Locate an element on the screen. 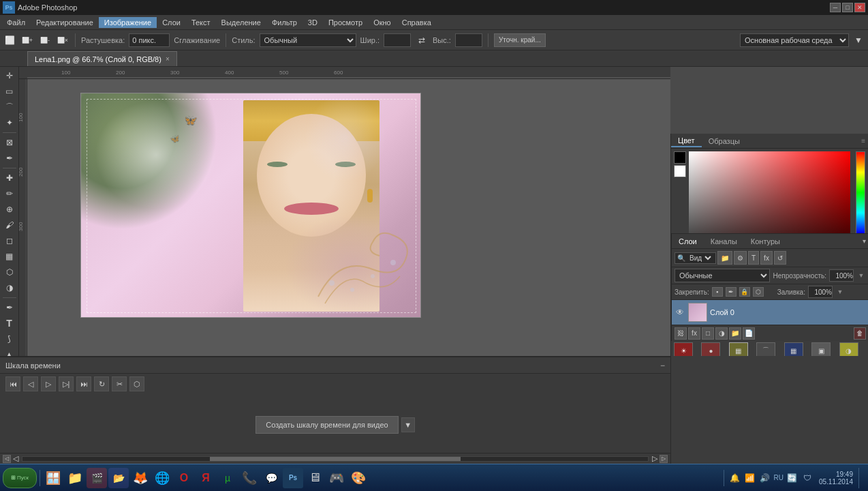 The width and height of the screenshot is (868, 491). correction-colorbalance: ▦ is located at coordinates (794, 349).